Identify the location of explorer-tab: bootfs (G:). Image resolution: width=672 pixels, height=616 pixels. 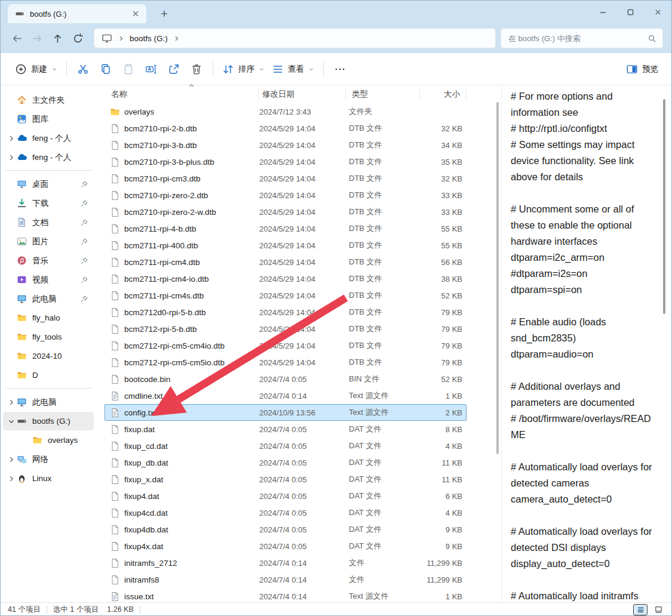
(77, 14).